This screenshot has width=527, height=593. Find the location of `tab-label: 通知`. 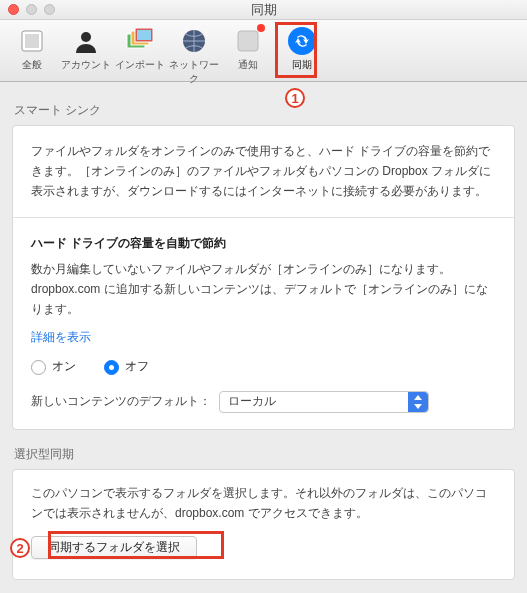

tab-label: 通知 is located at coordinates (248, 65).